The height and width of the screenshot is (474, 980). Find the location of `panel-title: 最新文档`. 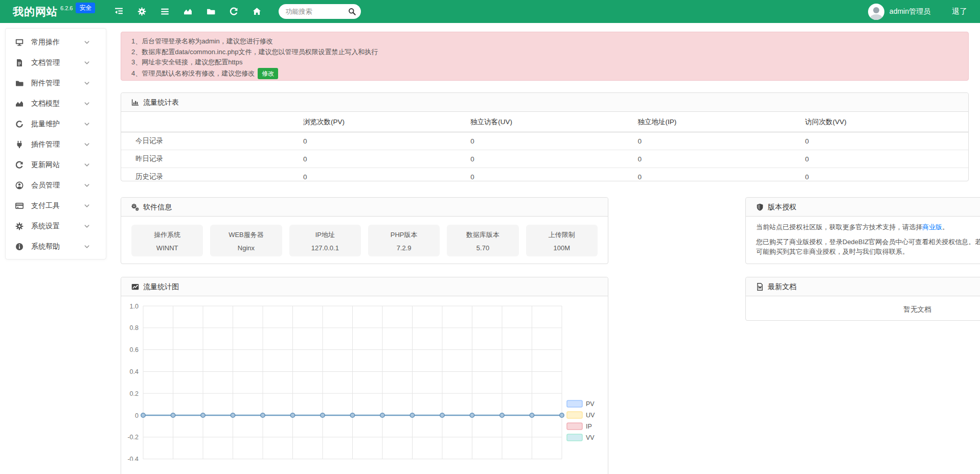

panel-title: 最新文档 is located at coordinates (782, 287).